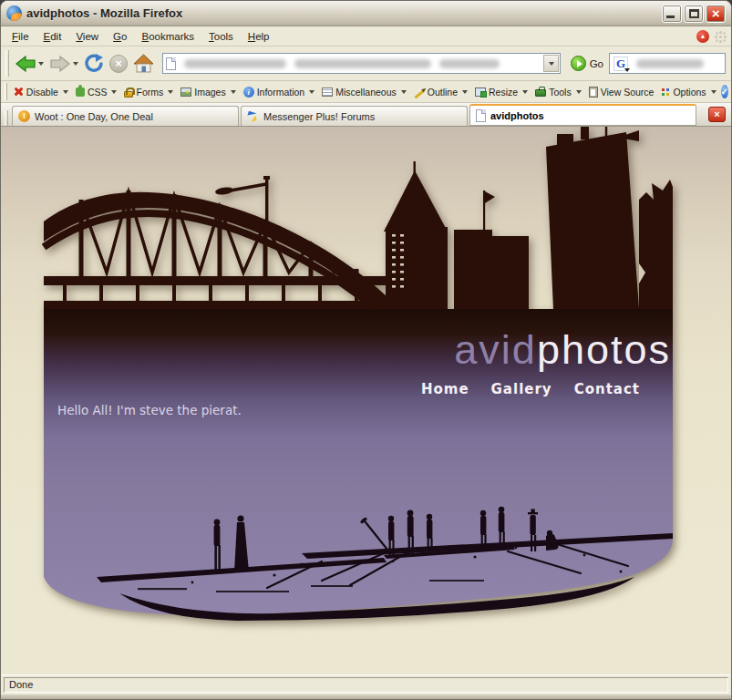  I want to click on go-label: Go, so click(596, 64).